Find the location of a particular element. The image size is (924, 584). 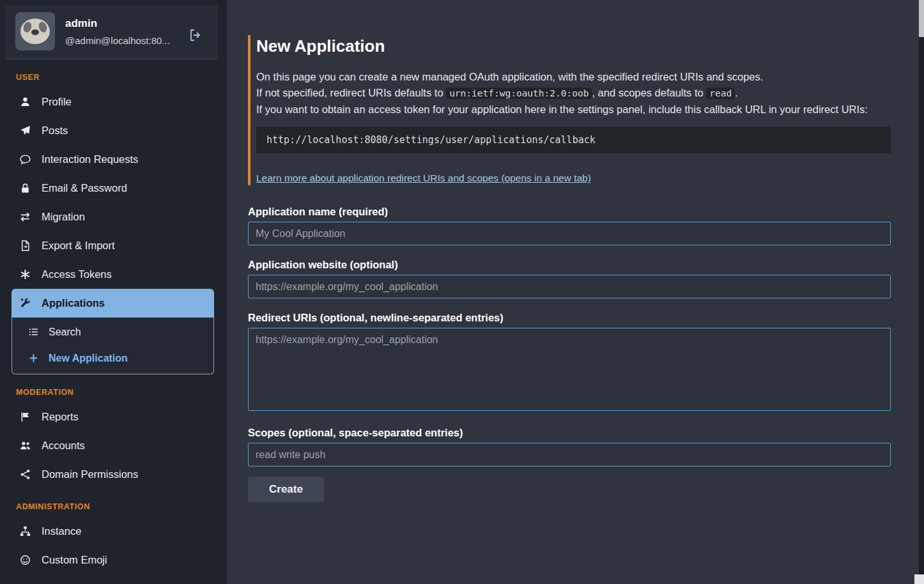

sidebar-nav-administration: Instance Custom Emoji Actions is located at coordinates (114, 551).